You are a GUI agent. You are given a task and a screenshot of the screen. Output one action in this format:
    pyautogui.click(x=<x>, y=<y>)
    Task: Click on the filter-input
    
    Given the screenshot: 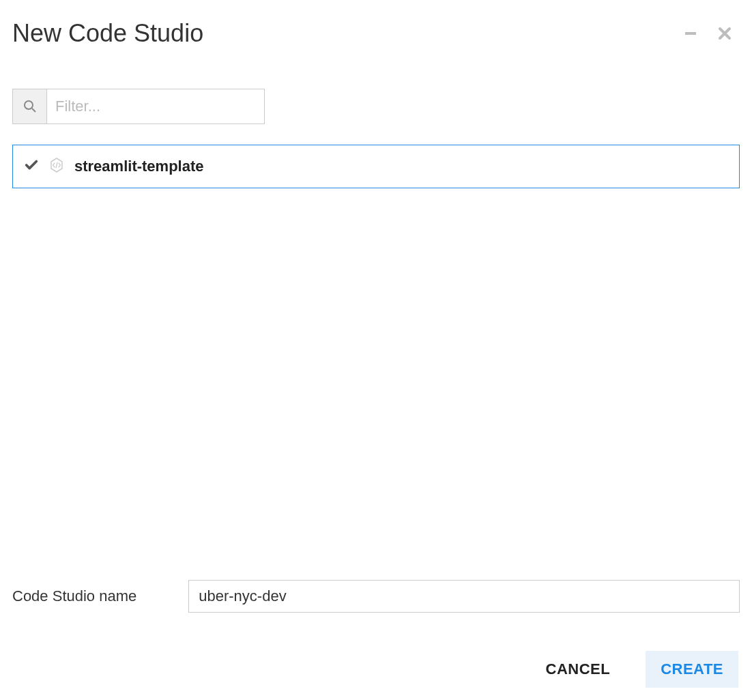 What is the action you would take?
    pyautogui.click(x=156, y=106)
    